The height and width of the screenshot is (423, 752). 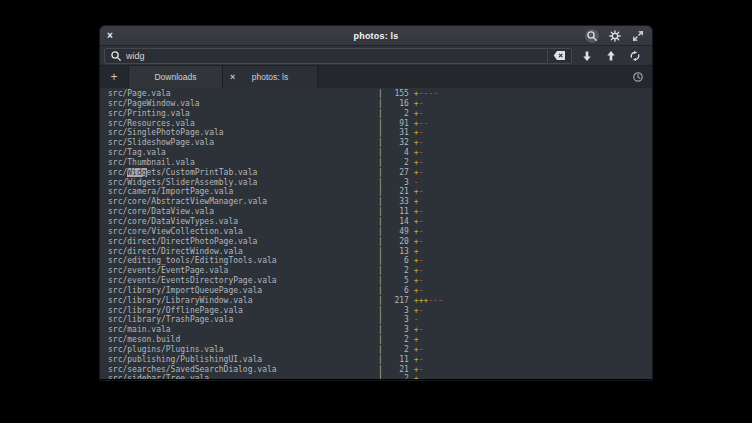 I want to click on terminal-row: src/plugins/Plugins.vala|2+-, so click(x=376, y=350).